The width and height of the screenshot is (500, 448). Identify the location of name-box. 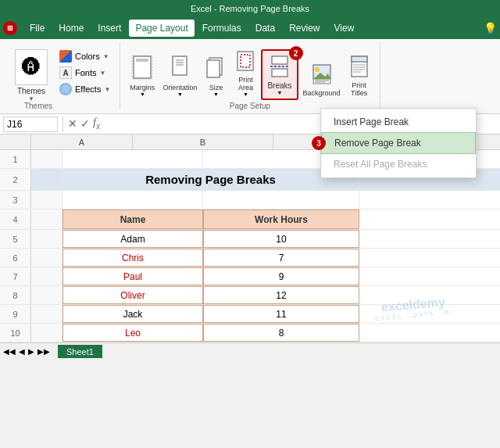
(30, 124).